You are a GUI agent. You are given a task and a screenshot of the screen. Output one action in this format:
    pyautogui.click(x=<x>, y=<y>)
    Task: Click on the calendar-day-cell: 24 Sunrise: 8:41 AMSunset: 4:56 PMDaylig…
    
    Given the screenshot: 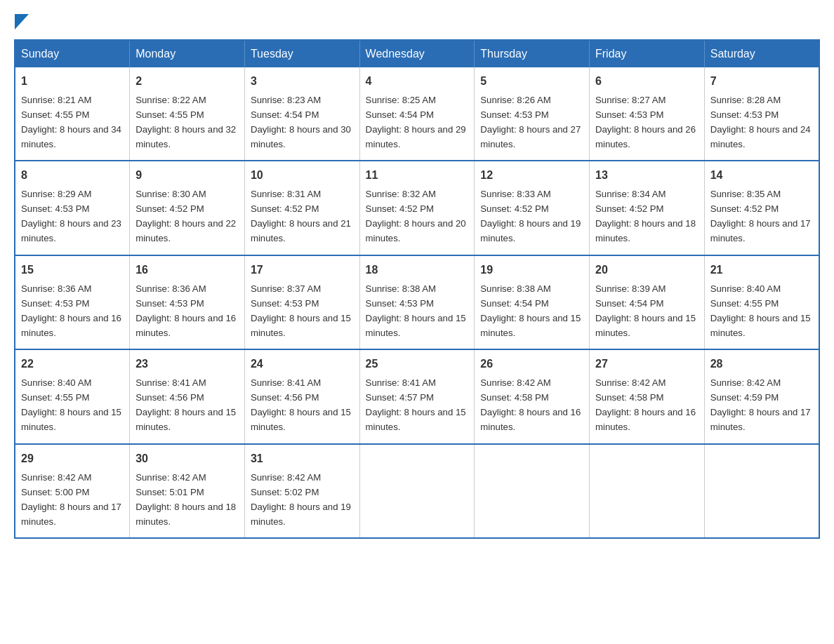 What is the action you would take?
    pyautogui.click(x=302, y=396)
    